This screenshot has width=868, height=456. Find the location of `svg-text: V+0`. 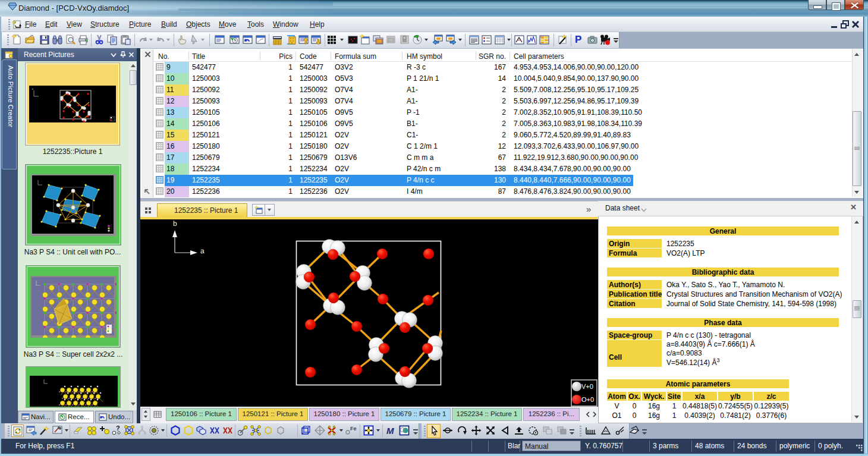

svg-text: V+0 is located at coordinates (587, 386).